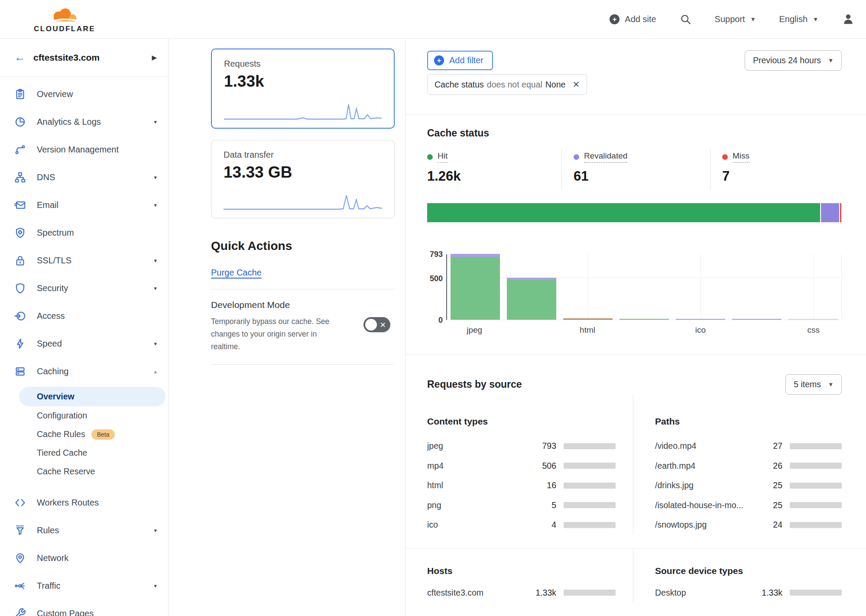 Image resolution: width=866 pixels, height=616 pixels. Describe the element at coordinates (636, 169) in the screenshot. I see `stat-revalidated: Revalidated 61` at that location.